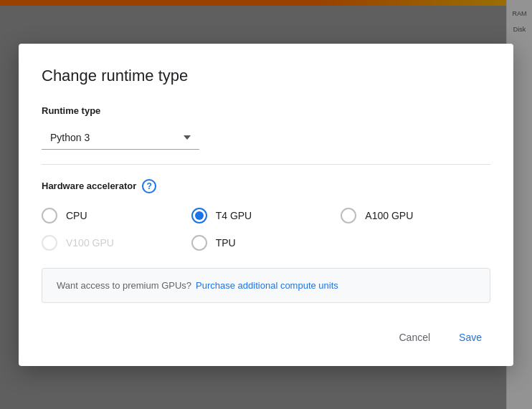 Image resolution: width=532 pixels, height=409 pixels. Describe the element at coordinates (267, 243) in the screenshot. I see `radio-tpu: TPU` at that location.